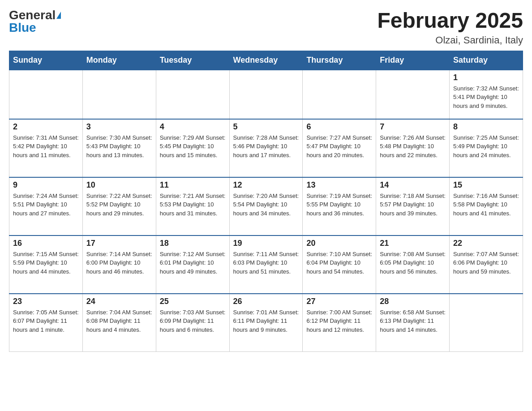 Image resolution: width=532 pixels, height=411 pixels. What do you see at coordinates (486, 78) in the screenshot?
I see `day-number: 1` at bounding box center [486, 78].